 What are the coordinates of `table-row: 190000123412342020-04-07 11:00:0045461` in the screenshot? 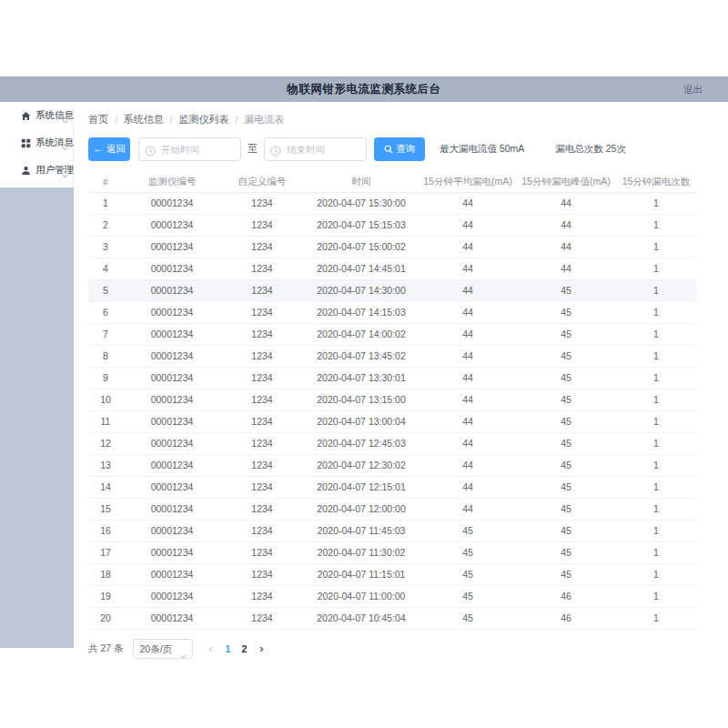 It's located at (392, 596).